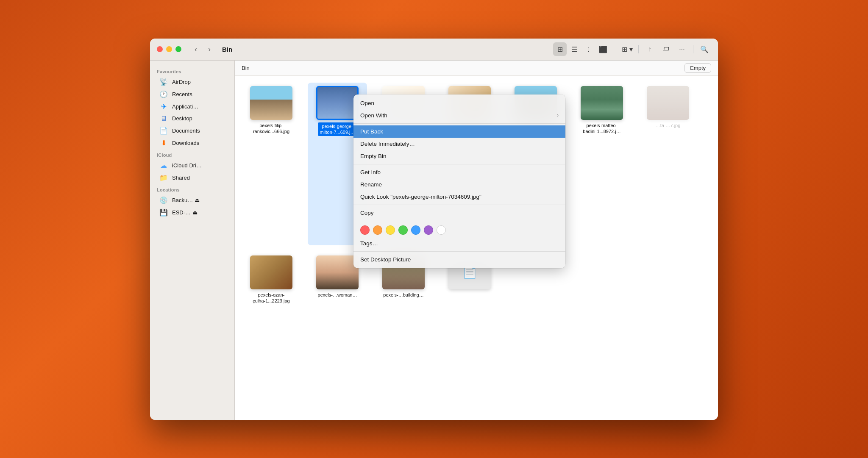 This screenshot has width=868, height=458. What do you see at coordinates (337, 130) in the screenshot?
I see `file-label-2: pexels-george-milton-7...609.j…` at bounding box center [337, 130].